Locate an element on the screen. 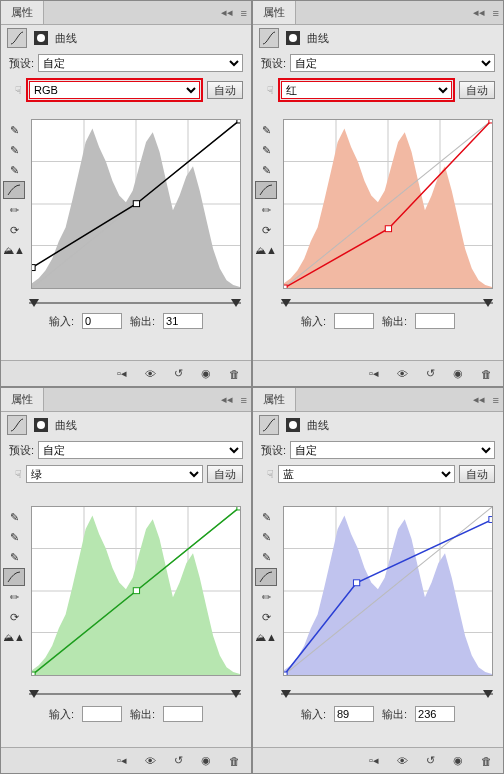 The image size is (504, 774). adjustment-title: 曲线 is located at coordinates (318, 426).